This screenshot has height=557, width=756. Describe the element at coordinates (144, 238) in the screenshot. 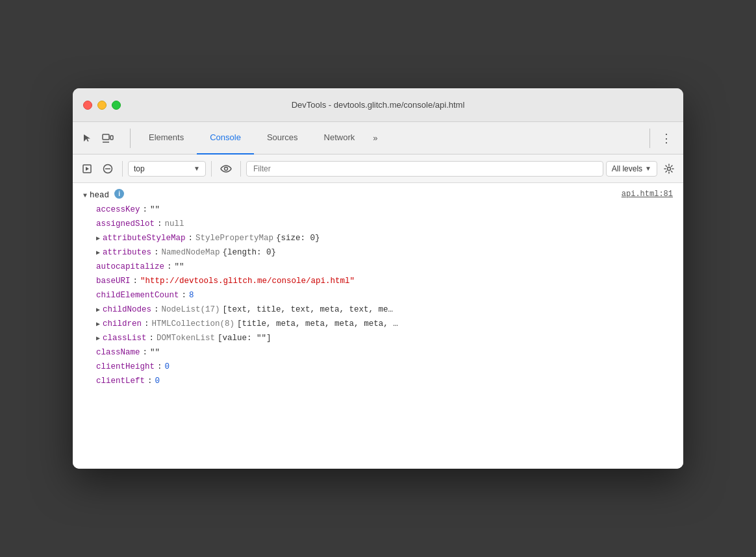

I see `prop-key: attributeStyleMap` at that location.